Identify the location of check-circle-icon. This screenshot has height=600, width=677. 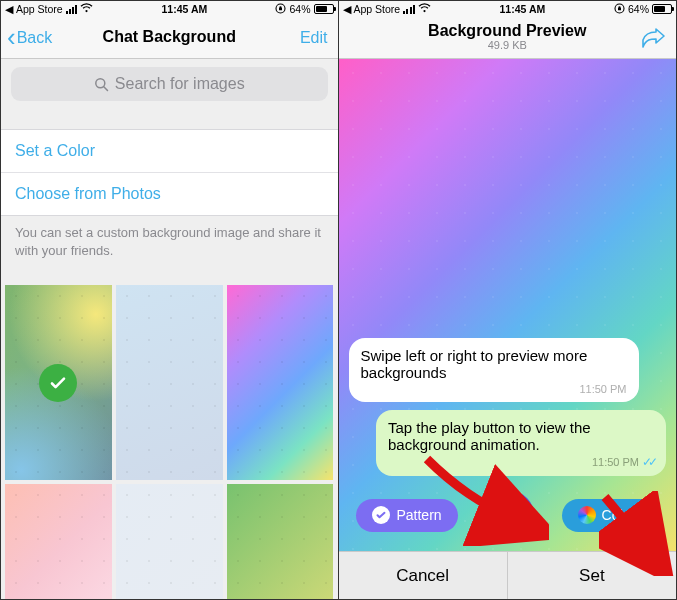
(381, 515).